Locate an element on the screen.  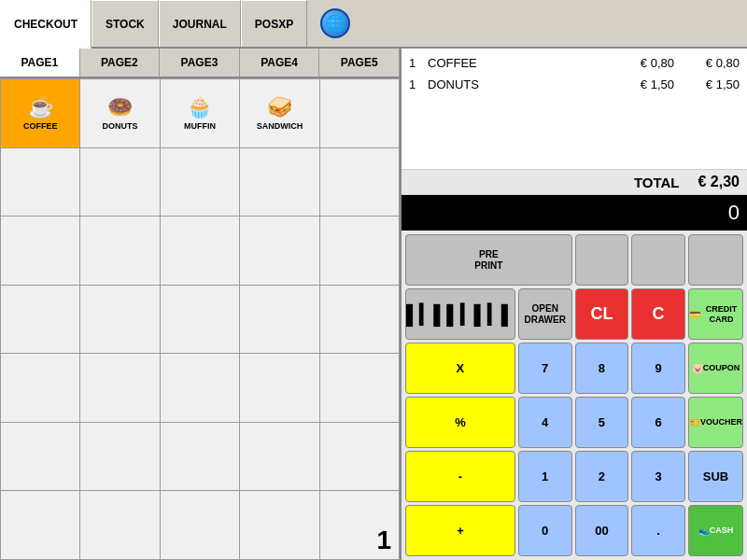
x-button: X is located at coordinates (460, 368).